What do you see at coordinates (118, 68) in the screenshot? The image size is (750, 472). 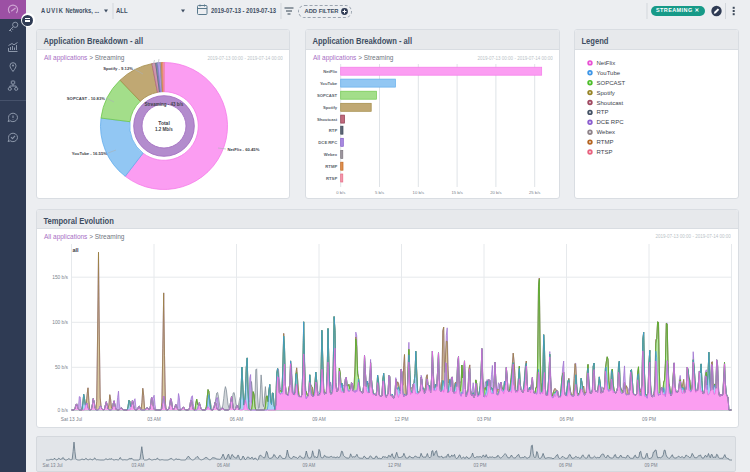 I see `svg-text: Spotify - 9.12%` at bounding box center [118, 68].